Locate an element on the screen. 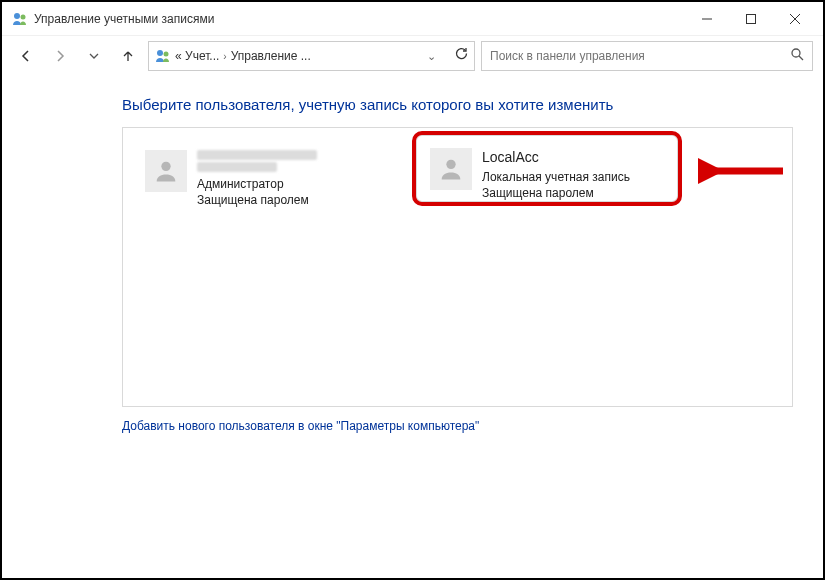 The width and height of the screenshot is (825, 580). user-card-localacc: LocalAcc Локальная учетная запись Защище… is located at coordinates (560, 174).